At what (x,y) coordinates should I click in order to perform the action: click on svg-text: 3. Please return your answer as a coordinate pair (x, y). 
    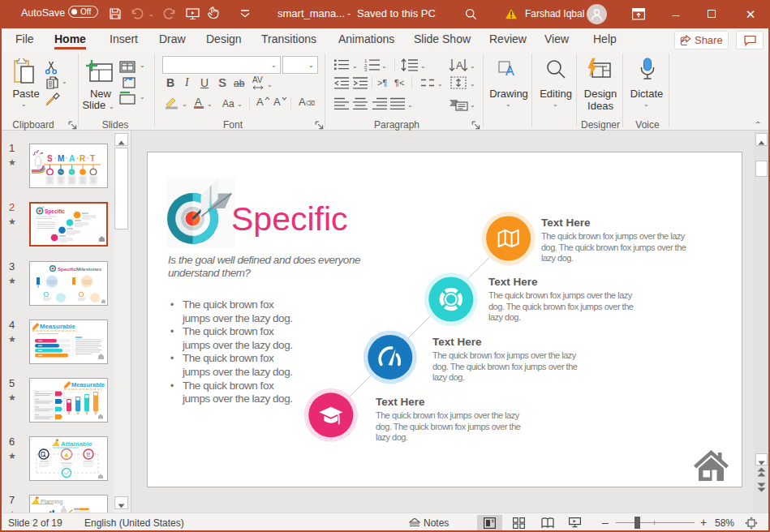
    Looking at the image, I should click on (366, 70).